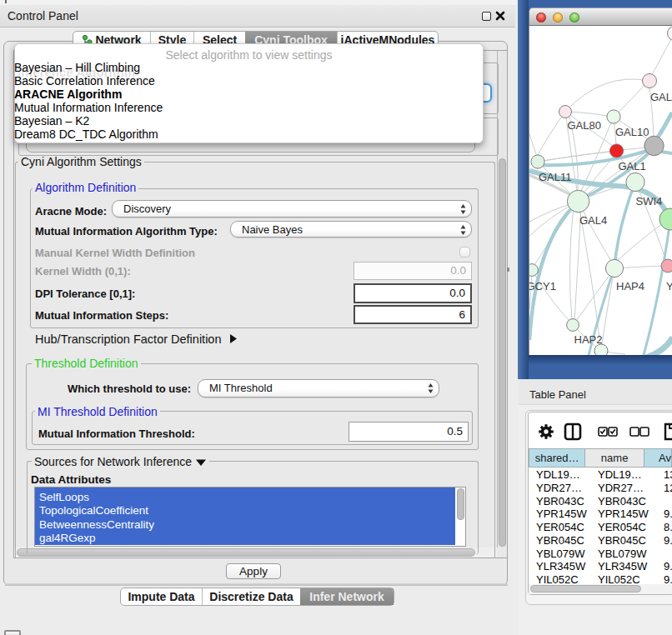  Describe the element at coordinates (632, 132) in the screenshot. I see `svg-text: GAL10` at that location.